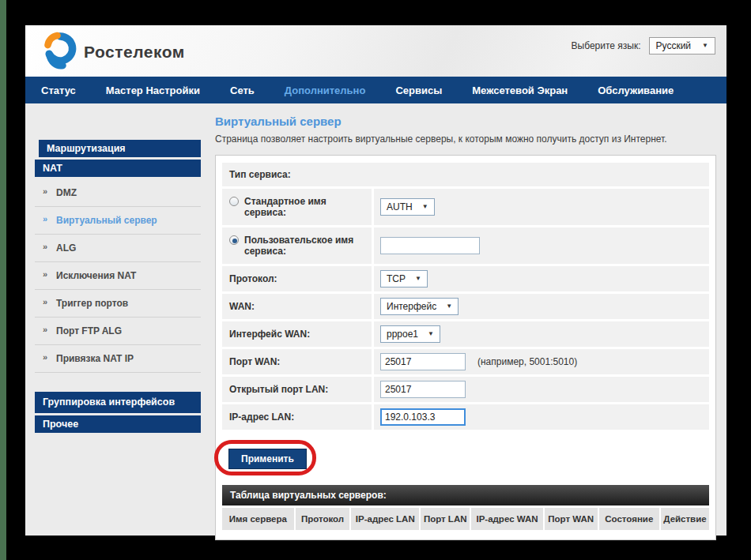 This screenshot has width=751, height=560. Describe the element at coordinates (134, 52) in the screenshot. I see `brand-name: Ростелеком` at that location.